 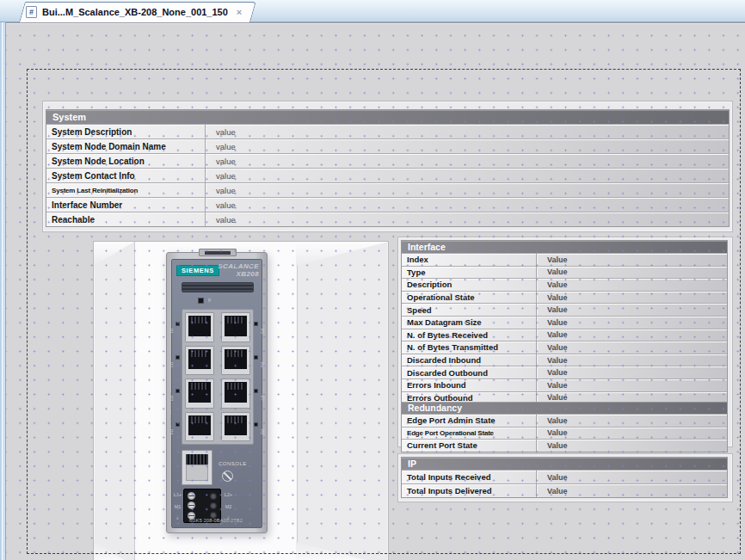 What do you see at coordinates (564, 322) in the screenshot?
I see `interface-table: Interface IndexValueTypeValueDescription…` at bounding box center [564, 322].